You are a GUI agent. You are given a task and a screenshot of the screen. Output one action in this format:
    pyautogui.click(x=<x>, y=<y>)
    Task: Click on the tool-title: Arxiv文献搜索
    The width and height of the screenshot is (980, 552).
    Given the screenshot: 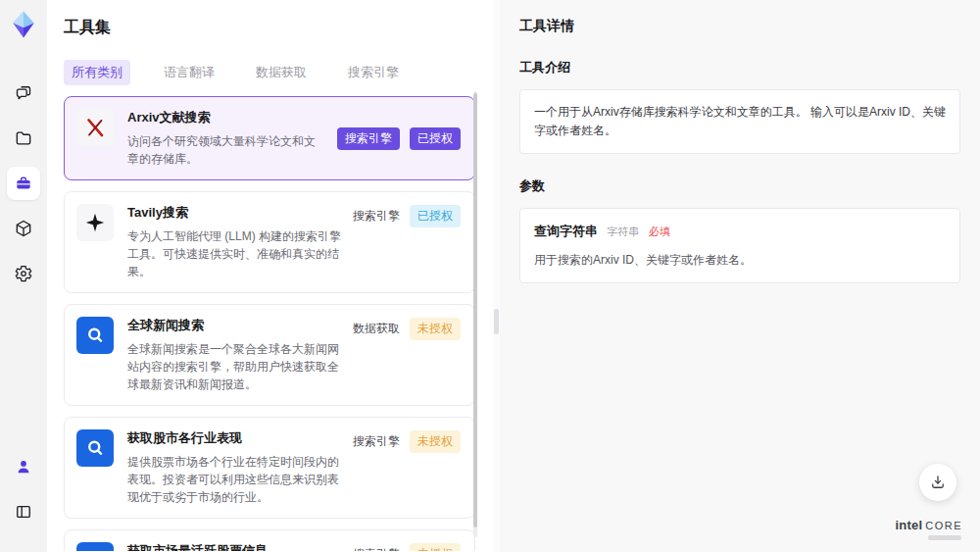 What is the action you would take?
    pyautogui.click(x=226, y=118)
    